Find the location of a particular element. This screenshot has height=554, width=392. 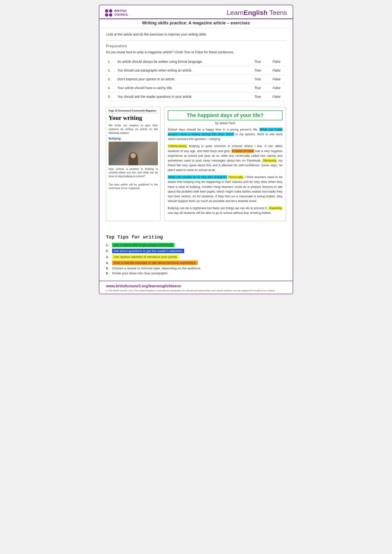

bullying-label: Bullying is located at coordinates (133, 138).